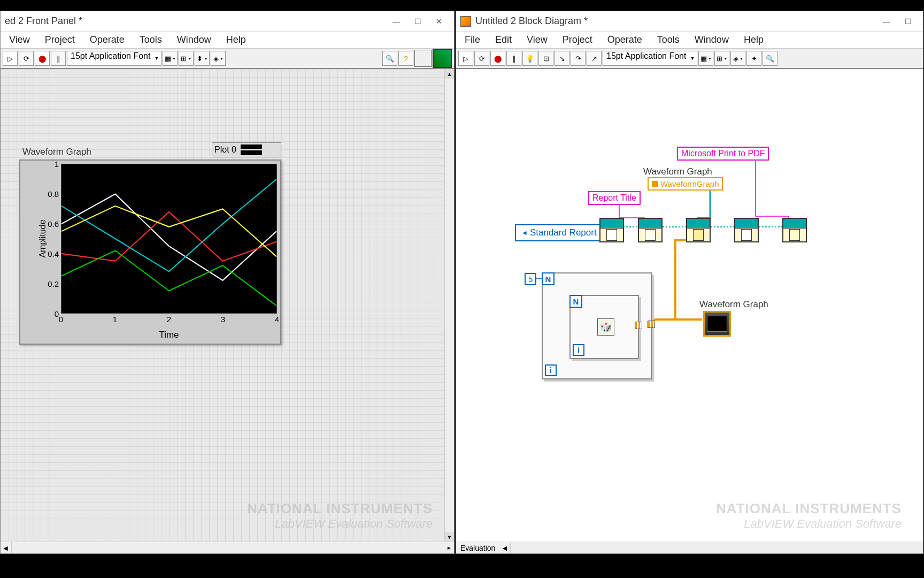 The height and width of the screenshot is (578, 924). Describe the element at coordinates (233, 548) in the screenshot. I see `horizontal-scrollbar: ►` at that location.